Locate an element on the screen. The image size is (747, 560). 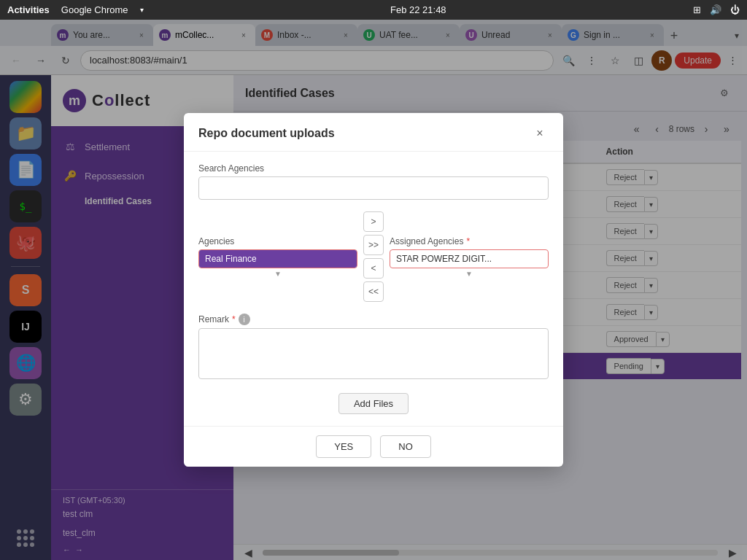
assigned-agencies-list-container: Assigned Agencies * STAR POWERZ DIGIT...… is located at coordinates (469, 257).